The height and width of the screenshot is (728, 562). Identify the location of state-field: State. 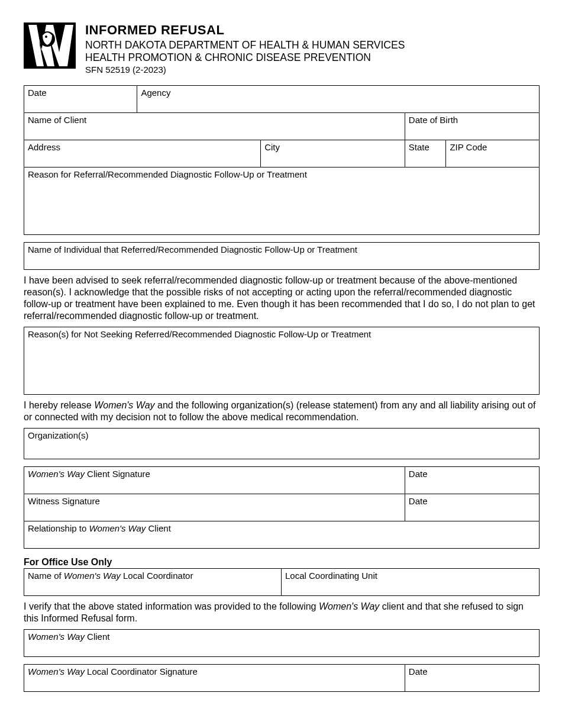
(426, 153).